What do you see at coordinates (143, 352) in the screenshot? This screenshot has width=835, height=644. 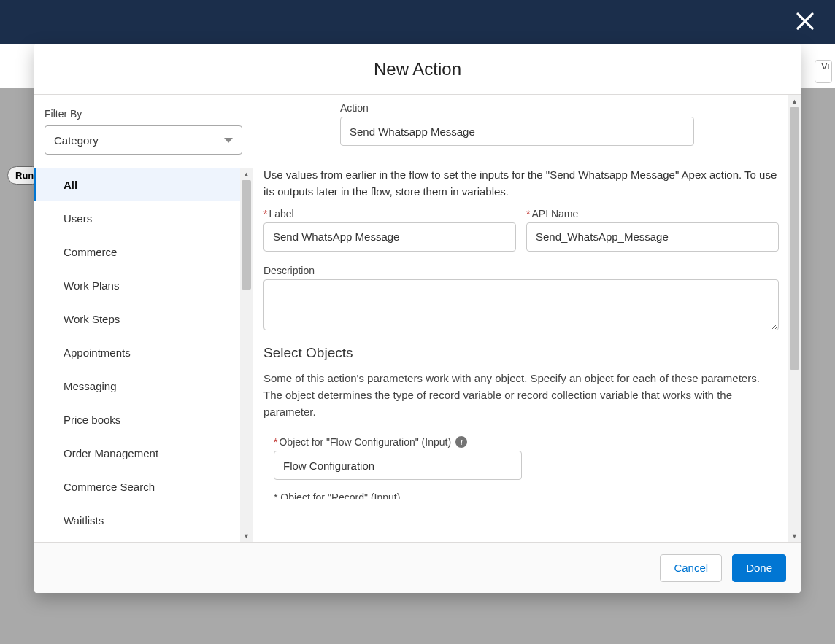 I see `category-item-appointments: Appointments` at bounding box center [143, 352].